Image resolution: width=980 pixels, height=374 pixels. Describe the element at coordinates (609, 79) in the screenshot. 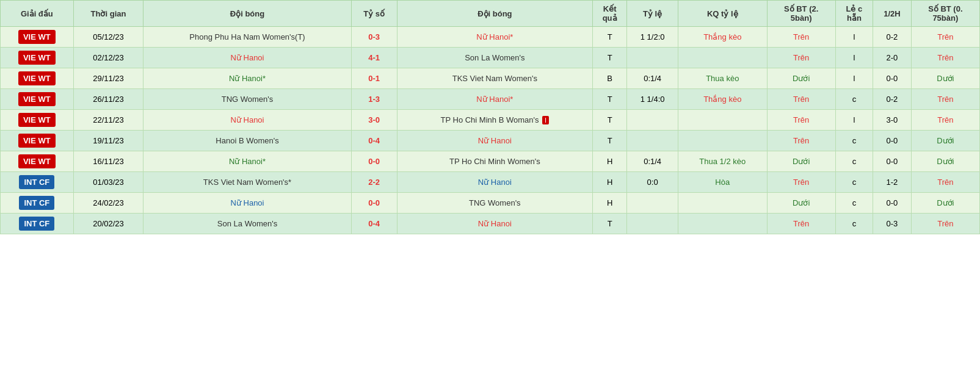

I see `result-cell: B` at that location.